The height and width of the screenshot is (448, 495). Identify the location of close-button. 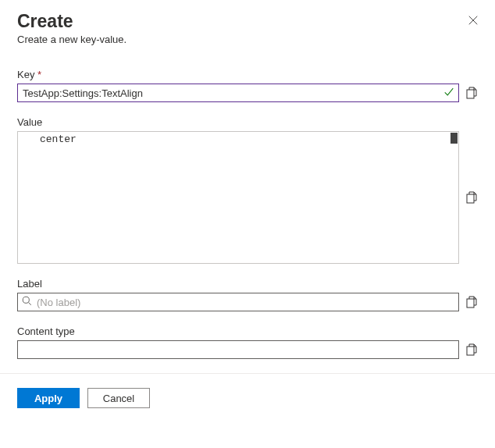
(473, 20).